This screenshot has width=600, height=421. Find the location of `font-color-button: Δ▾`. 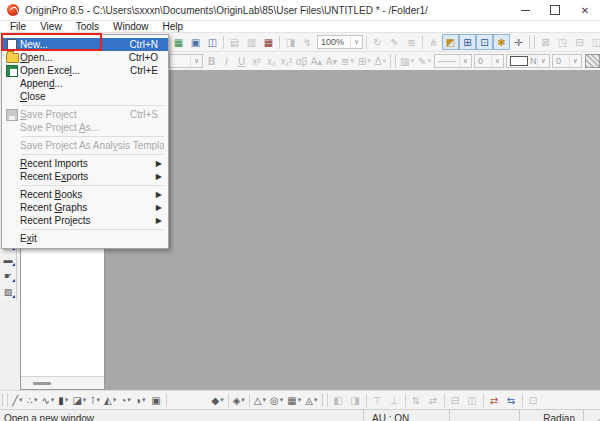

font-color-button: Δ▾ is located at coordinates (380, 61).